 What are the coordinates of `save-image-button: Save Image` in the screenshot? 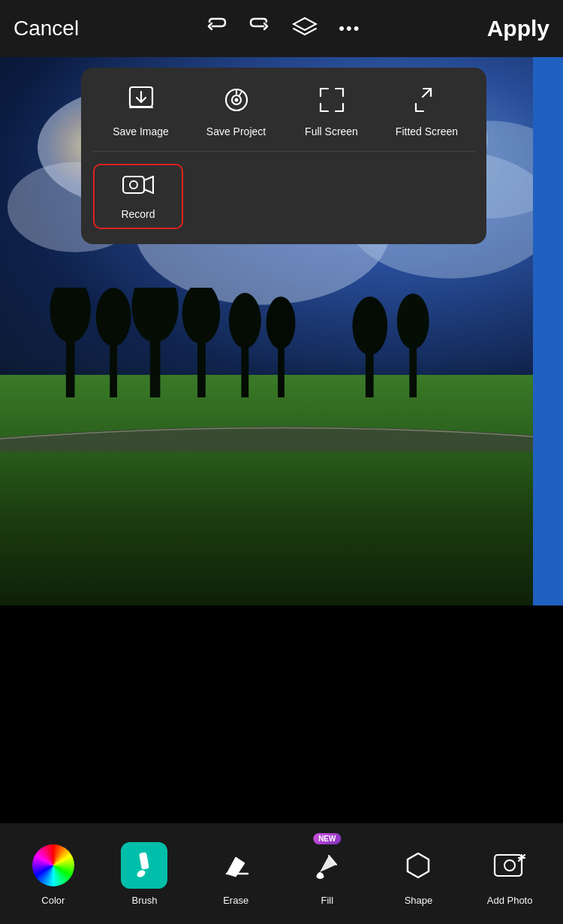 It's located at (141, 111).